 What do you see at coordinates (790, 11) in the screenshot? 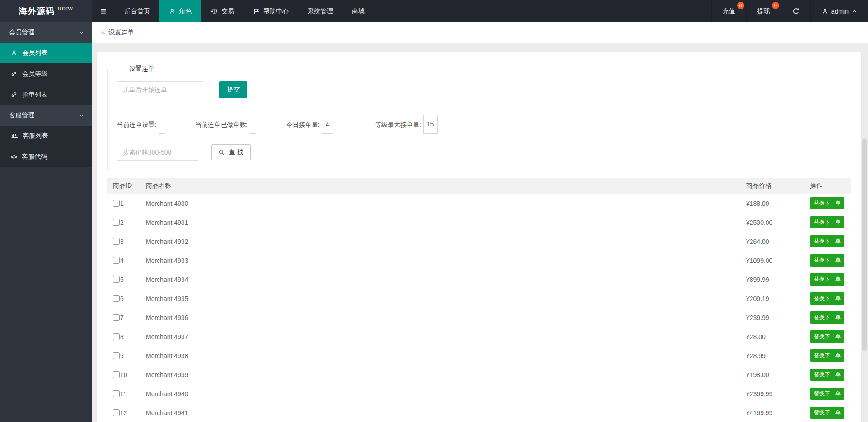
I see `navbar-right: 充值 0 提现 0 admin` at bounding box center [790, 11].